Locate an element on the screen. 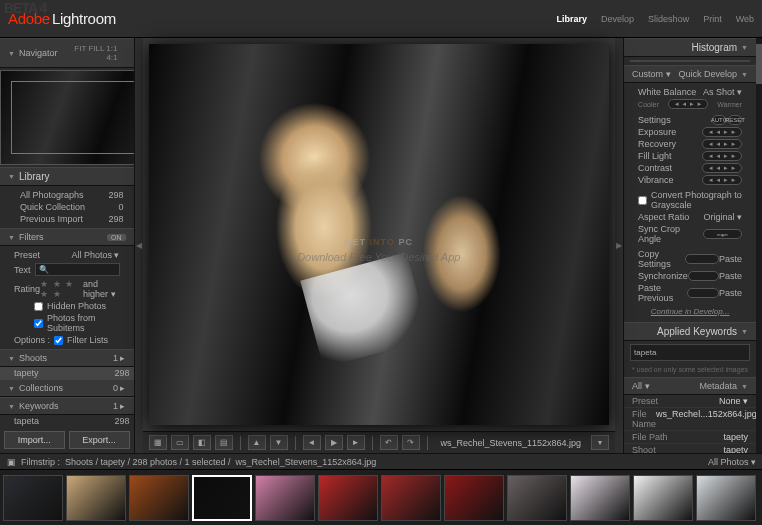 The width and height of the screenshot is (762, 525). subitems-checkbox is located at coordinates (38, 324).